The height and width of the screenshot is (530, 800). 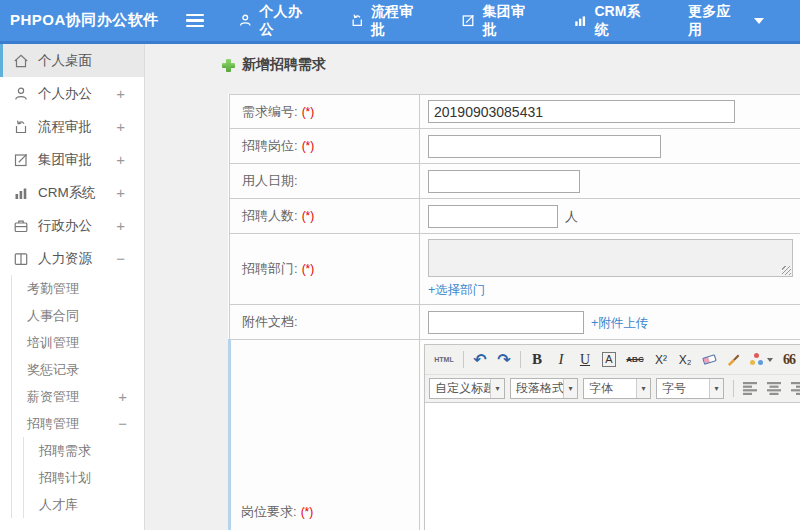 What do you see at coordinates (690, 388) in the screenshot?
I see `font-size-select: 字号 ▾` at bounding box center [690, 388].